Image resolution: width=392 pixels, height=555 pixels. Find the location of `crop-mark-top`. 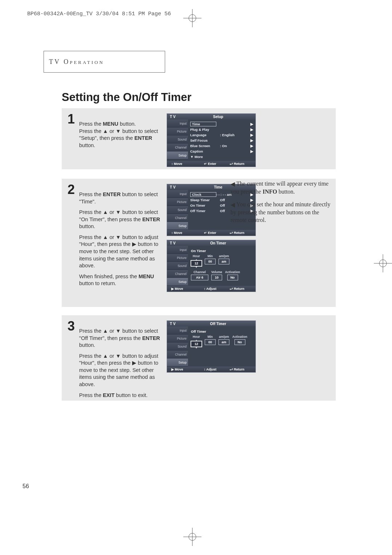

crop-mark-top is located at coordinates (192, 18).